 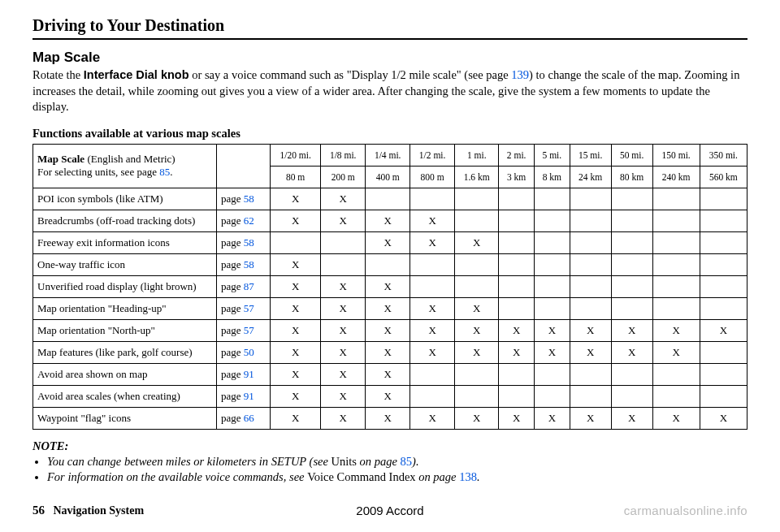 I want to click on scale-imperial-9: 150 mi., so click(x=676, y=154).